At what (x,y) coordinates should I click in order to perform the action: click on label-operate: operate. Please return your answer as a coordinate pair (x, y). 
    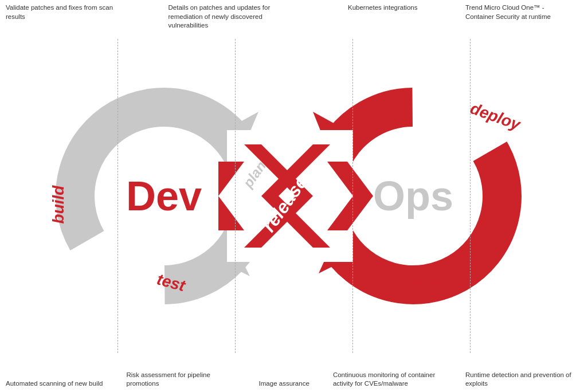
    Looking at the image, I should click on (531, 207).